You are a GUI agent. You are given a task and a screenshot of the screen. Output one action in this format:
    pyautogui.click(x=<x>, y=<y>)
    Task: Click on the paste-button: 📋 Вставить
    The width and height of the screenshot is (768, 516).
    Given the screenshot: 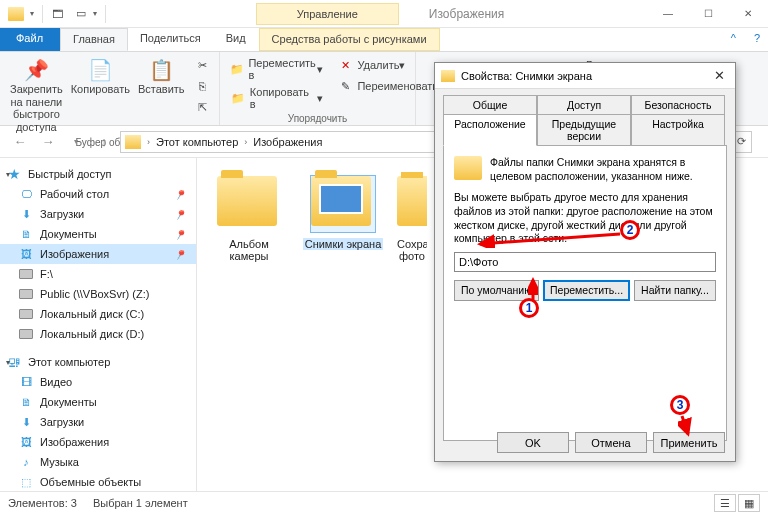 What is the action you would take?
    pyautogui.click(x=162, y=76)
    